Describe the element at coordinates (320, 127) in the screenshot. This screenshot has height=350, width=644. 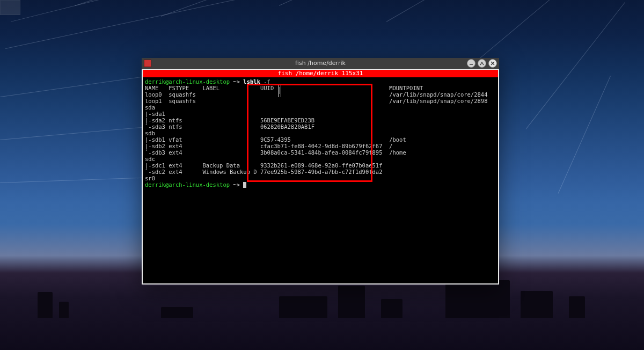
I see `lsblk-row: `-sda3 ntfs 062820BA2820AB1F` at that location.